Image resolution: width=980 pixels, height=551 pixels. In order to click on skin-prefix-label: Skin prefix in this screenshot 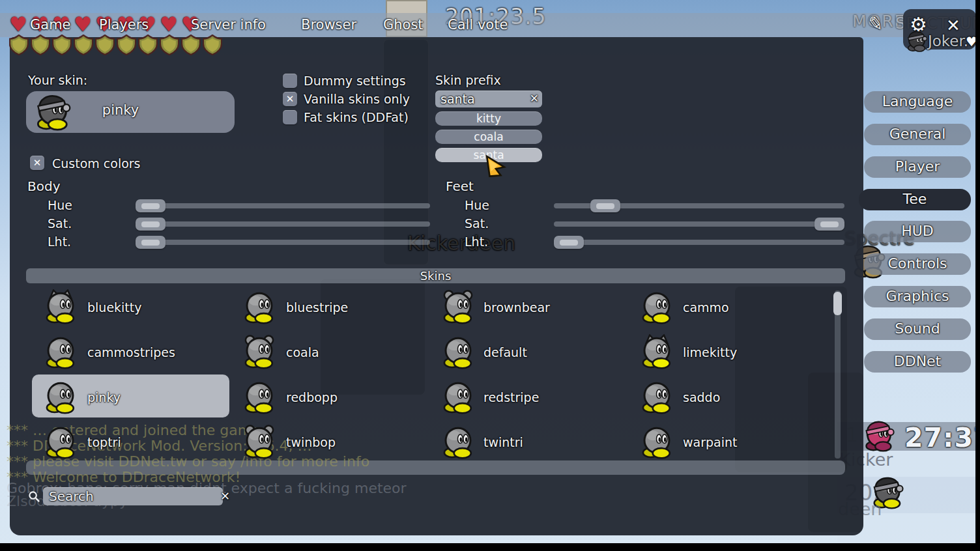, I will do `click(468, 80)`.